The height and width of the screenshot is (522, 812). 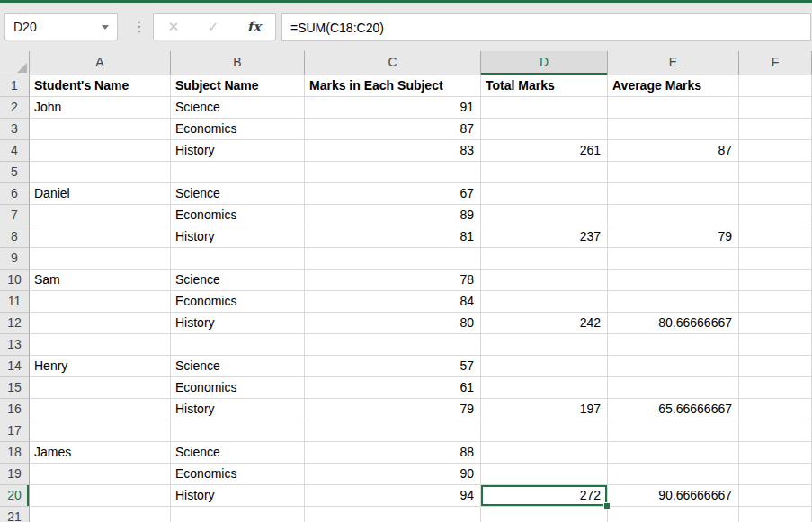 I want to click on cell-F14, so click(x=775, y=367).